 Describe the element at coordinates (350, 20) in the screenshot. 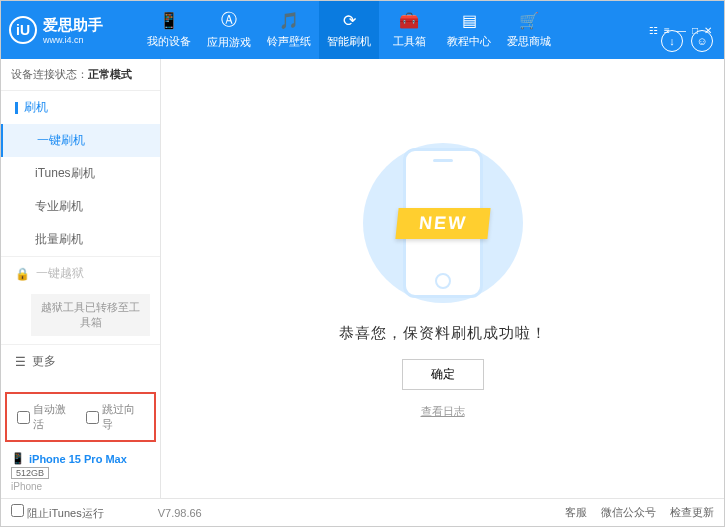

I see `flash-icon: ⟳` at that location.